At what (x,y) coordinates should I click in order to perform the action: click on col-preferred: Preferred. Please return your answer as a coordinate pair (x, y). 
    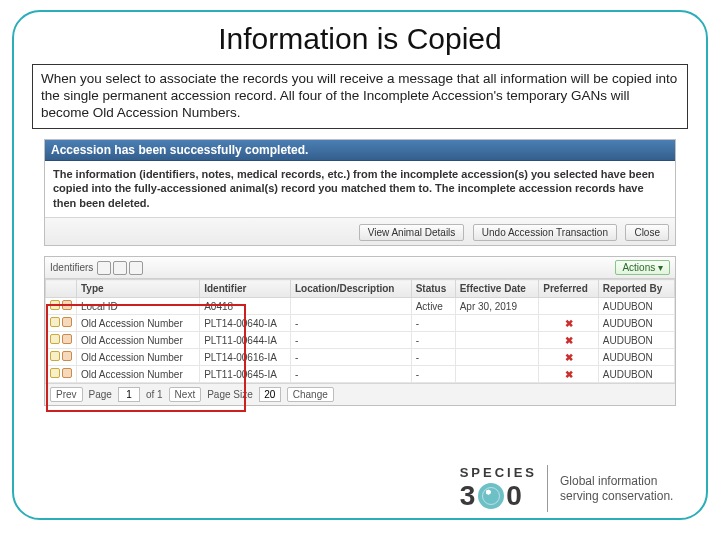
    Looking at the image, I should click on (568, 289).